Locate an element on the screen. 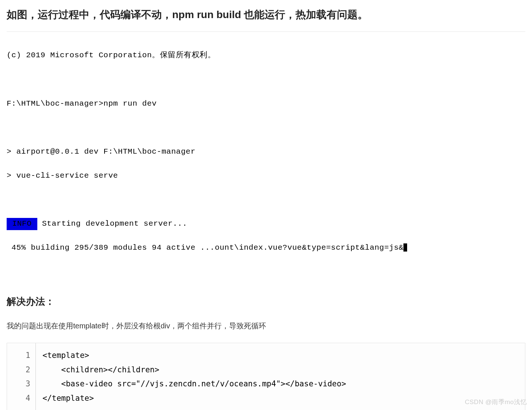 The image size is (532, 410). terminal-script-line2: > vue-cli-service serve is located at coordinates (266, 176).